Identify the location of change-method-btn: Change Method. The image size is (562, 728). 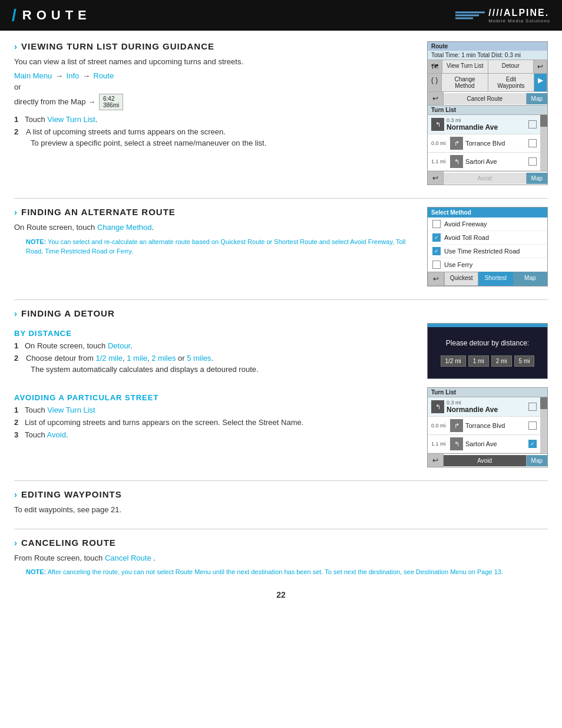
(465, 83).